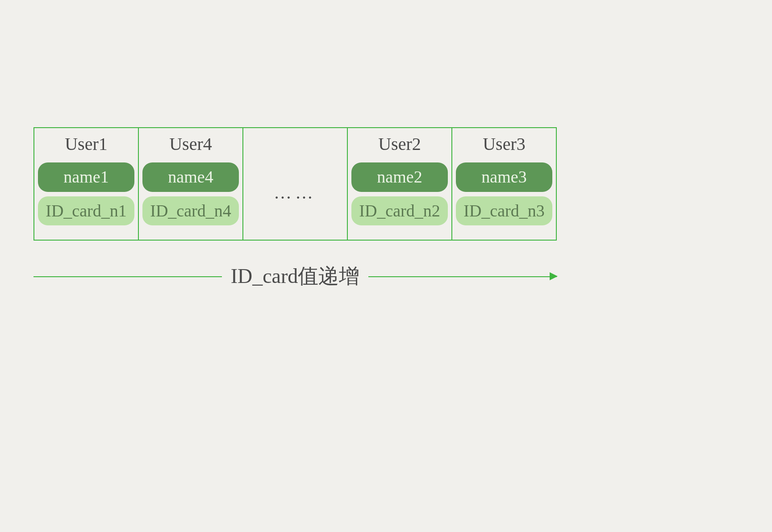 This screenshot has width=772, height=532. What do you see at coordinates (504, 144) in the screenshot?
I see `user-label: User3` at bounding box center [504, 144].